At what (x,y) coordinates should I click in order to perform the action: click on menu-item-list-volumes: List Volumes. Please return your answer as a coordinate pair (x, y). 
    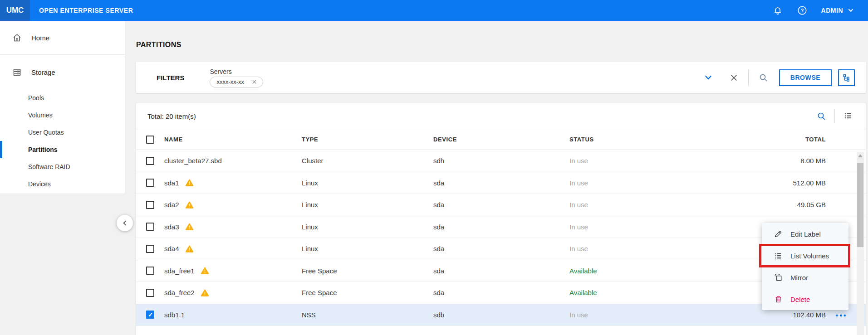
    Looking at the image, I should click on (805, 256).